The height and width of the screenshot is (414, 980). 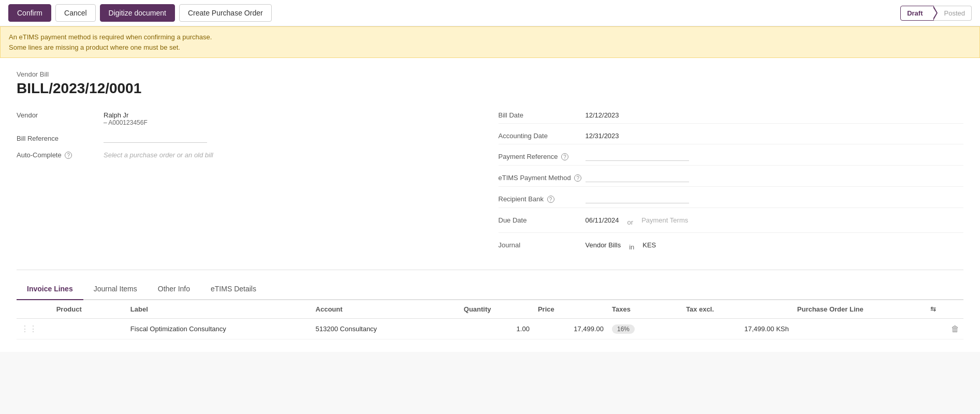 I want to click on row-tax-excl: 17,499.00 KSh, so click(x=737, y=329).